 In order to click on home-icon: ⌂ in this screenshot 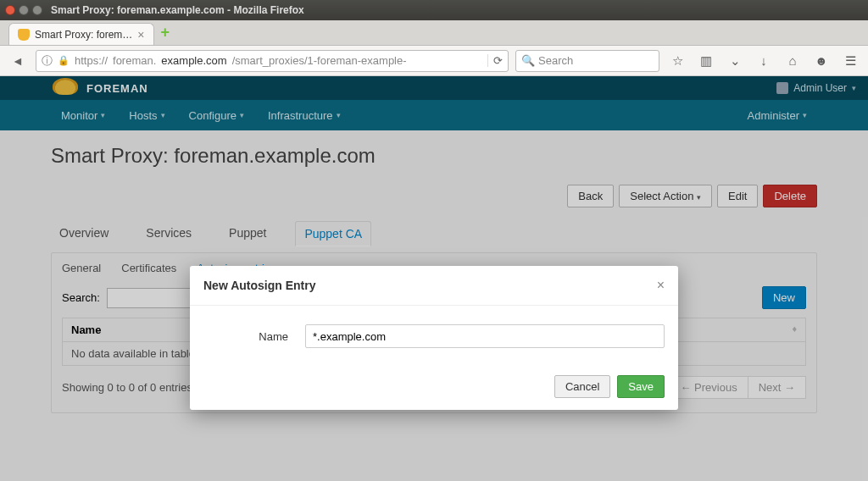, I will do `click(793, 61)`.